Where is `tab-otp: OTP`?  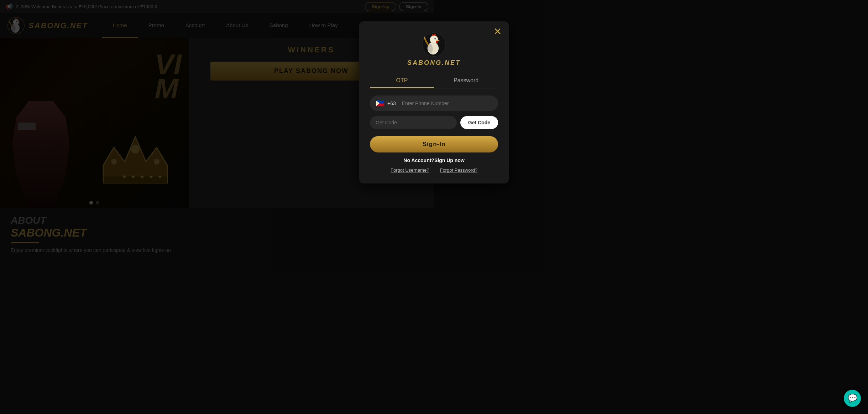 tab-otp: OTP is located at coordinates (402, 81).